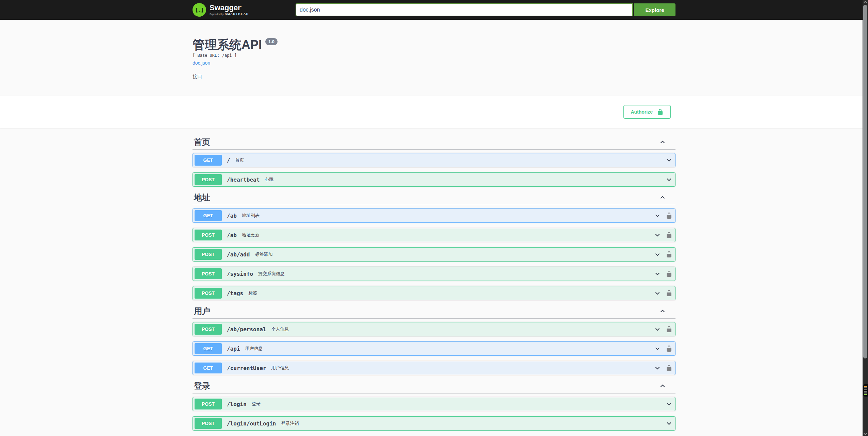 This screenshot has height=436, width=868. Describe the element at coordinates (655, 10) in the screenshot. I see `explore-button: Explore` at that location.